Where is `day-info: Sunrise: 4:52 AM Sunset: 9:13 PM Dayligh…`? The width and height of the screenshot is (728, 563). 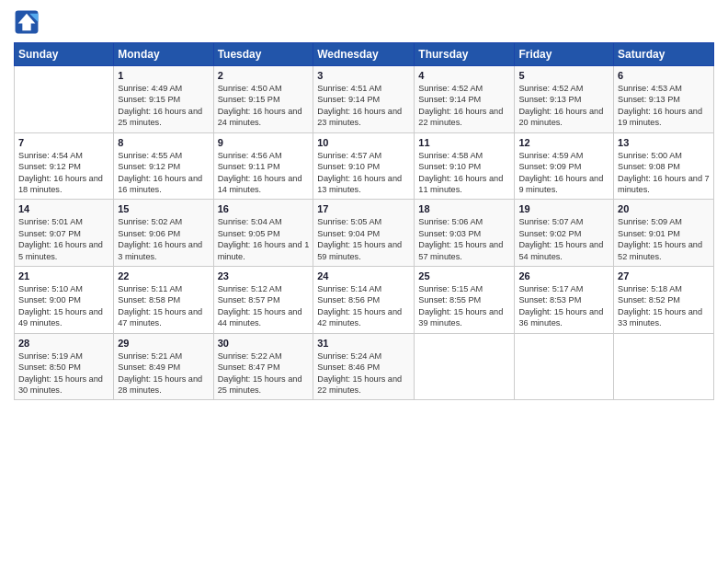
day-info: Sunrise: 4:52 AM Sunset: 9:13 PM Dayligh… is located at coordinates (564, 106).